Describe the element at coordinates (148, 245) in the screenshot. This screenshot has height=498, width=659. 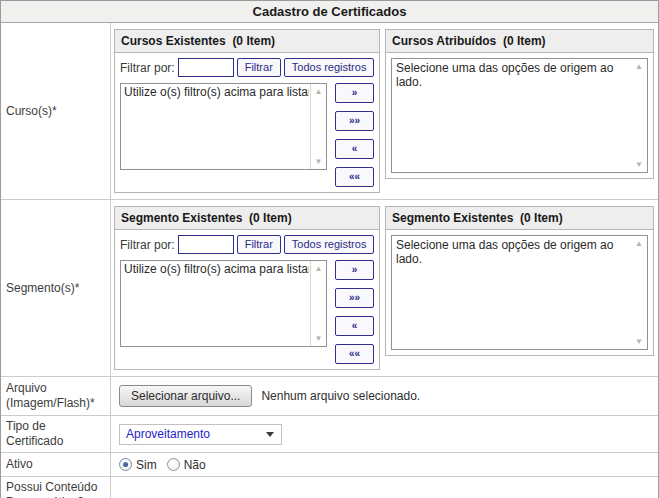
I see `segmentos-filter-label: Filtrar por:` at that location.